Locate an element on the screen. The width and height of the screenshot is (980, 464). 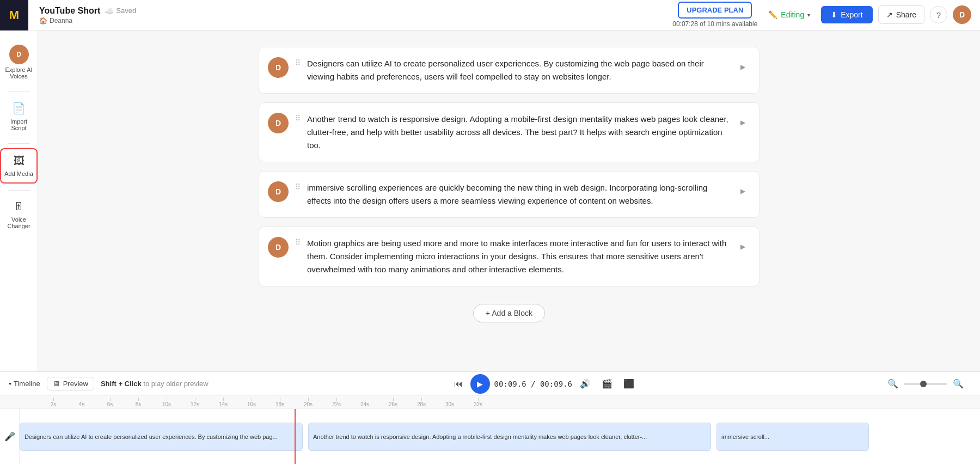
share-label: Share is located at coordinates (906, 15).